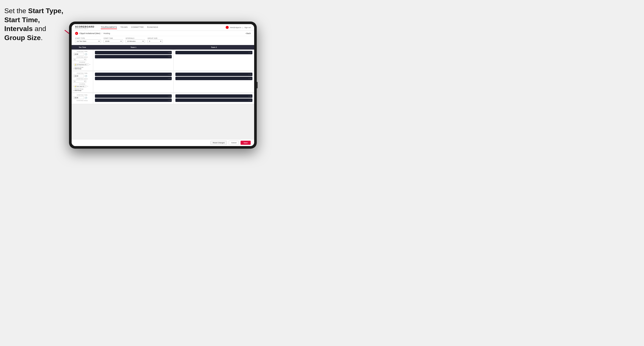  What do you see at coordinates (82, 101) in the screenshot?
I see `starting-hole-label-3: STARTING HOLE:` at bounding box center [82, 101].